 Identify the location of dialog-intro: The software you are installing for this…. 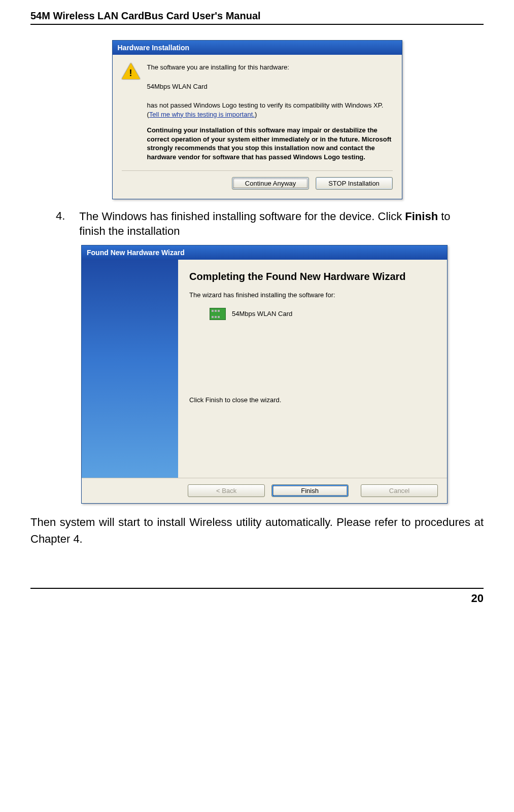
(270, 67).